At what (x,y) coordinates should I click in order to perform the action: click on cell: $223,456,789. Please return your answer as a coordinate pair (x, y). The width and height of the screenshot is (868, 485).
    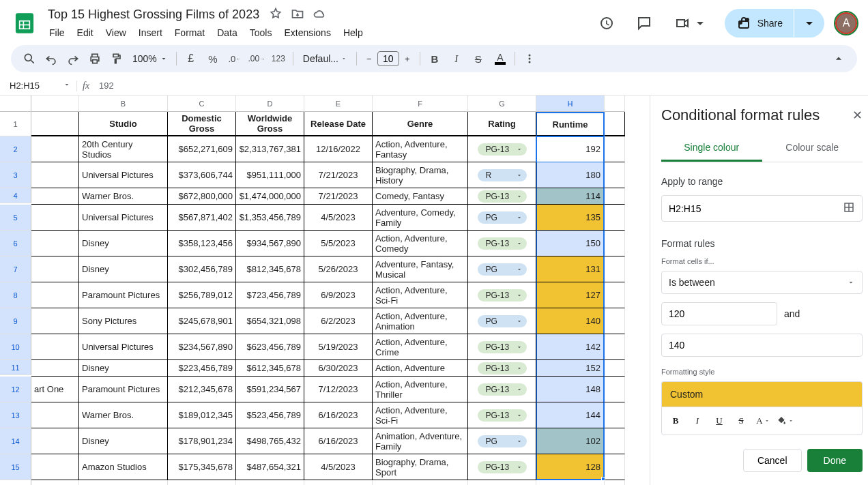
    Looking at the image, I should click on (202, 368).